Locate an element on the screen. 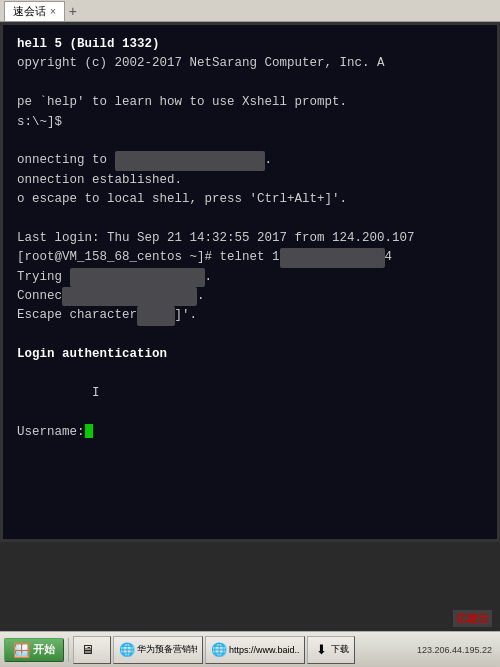 The image size is (500, 667). term-line-5: s:\~]$ is located at coordinates (250, 122).